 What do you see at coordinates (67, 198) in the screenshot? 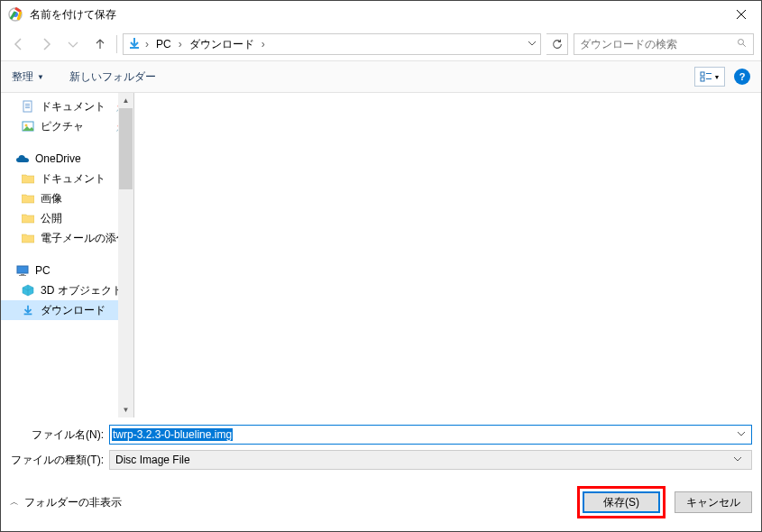
I see `tree-item-od-images: 画像` at bounding box center [67, 198].